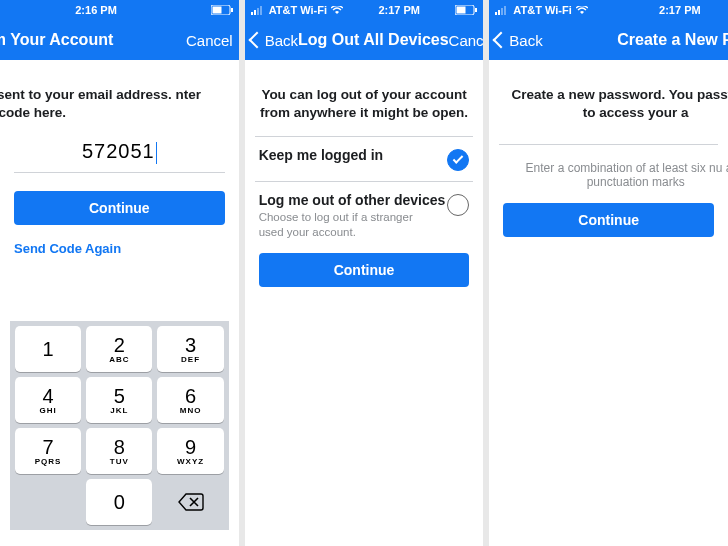  I want to click on key-letters: GHI, so click(48, 410).